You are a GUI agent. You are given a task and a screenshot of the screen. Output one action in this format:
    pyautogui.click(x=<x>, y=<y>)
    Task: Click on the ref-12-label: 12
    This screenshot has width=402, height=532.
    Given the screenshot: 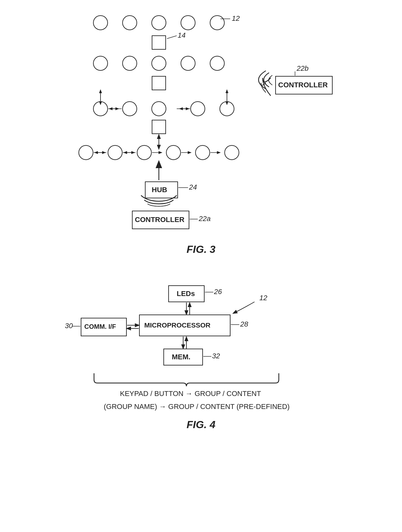 What is the action you would take?
    pyautogui.click(x=236, y=18)
    